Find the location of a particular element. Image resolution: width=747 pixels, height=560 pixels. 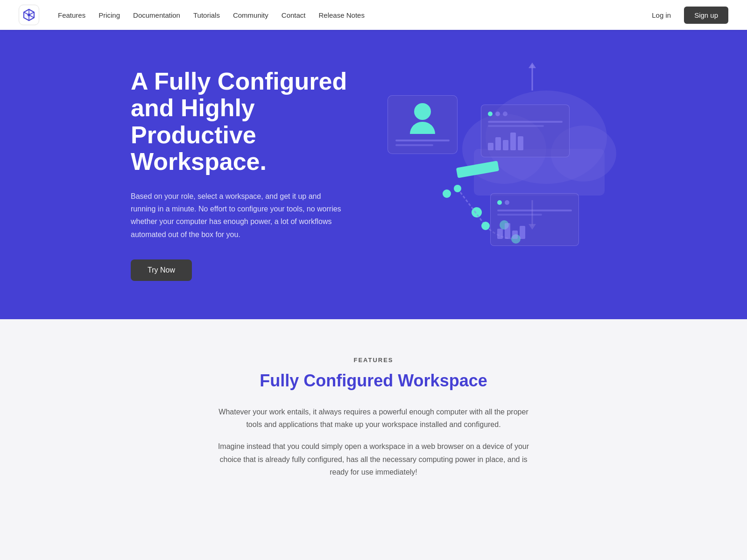

nav-link-tutorials: Tutorials is located at coordinates (206, 15).